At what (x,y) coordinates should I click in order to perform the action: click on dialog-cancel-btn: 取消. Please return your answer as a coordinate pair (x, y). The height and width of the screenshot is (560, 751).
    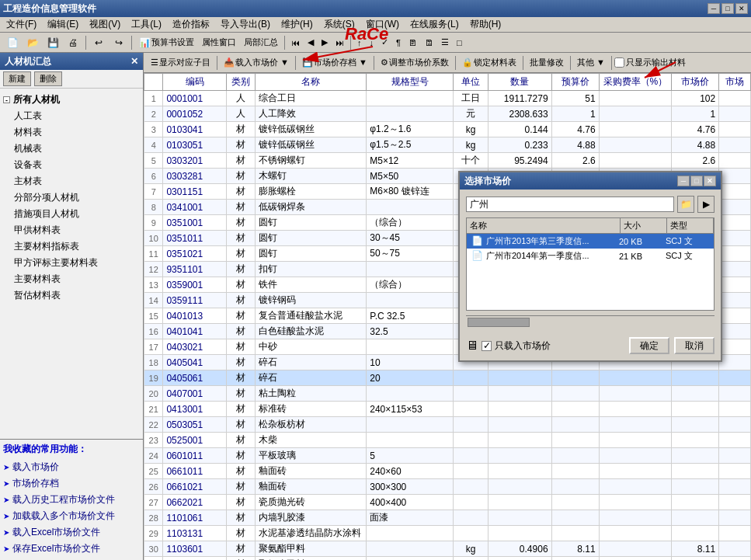
    Looking at the image, I should click on (694, 346).